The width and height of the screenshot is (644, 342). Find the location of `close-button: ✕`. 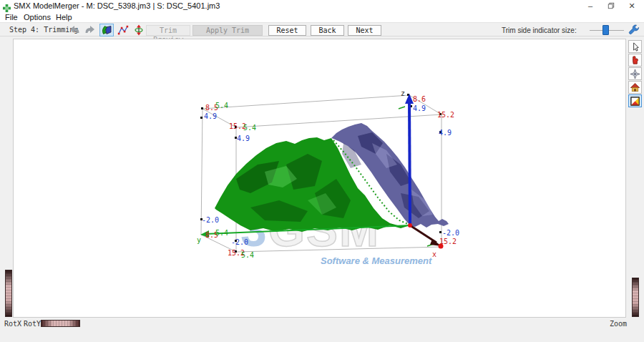

close-button: ✕ is located at coordinates (632, 6).